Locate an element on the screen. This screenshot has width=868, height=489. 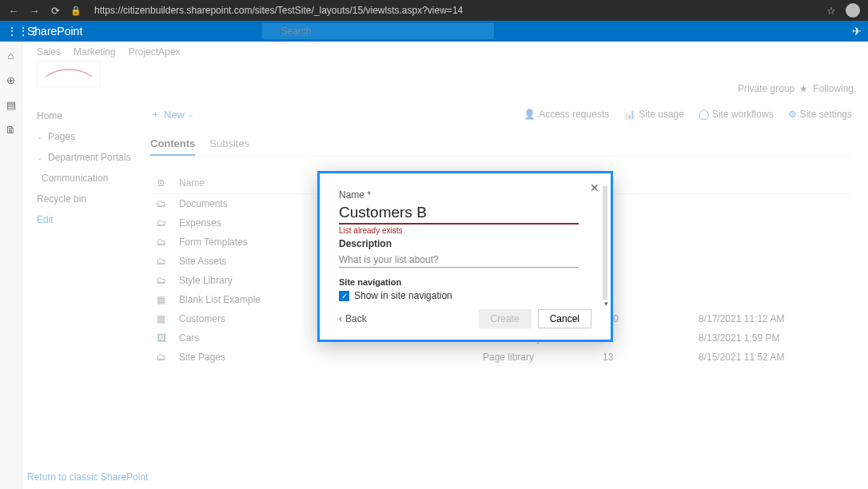
browser-toolbar: ← → ⟳ 🔒 https://citizenbuilders.sharepoi… is located at coordinates (434, 10).